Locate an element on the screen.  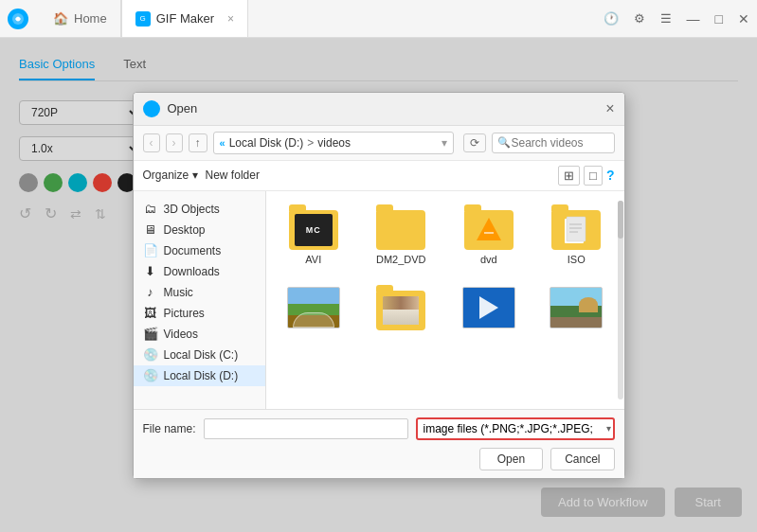
home-label: Home is located at coordinates (91, 19).